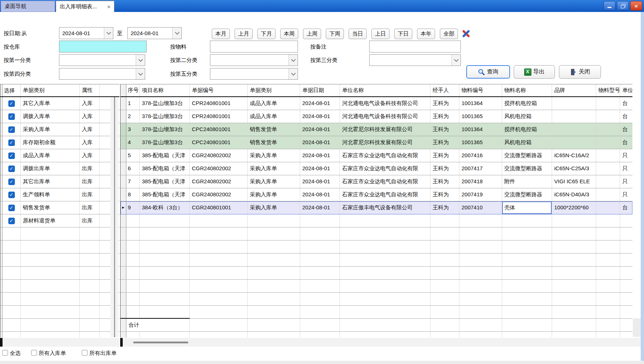 This screenshot has width=644, height=364. Describe the element at coordinates (244, 34) in the screenshot. I see `quick-range-button: 上月` at that location.